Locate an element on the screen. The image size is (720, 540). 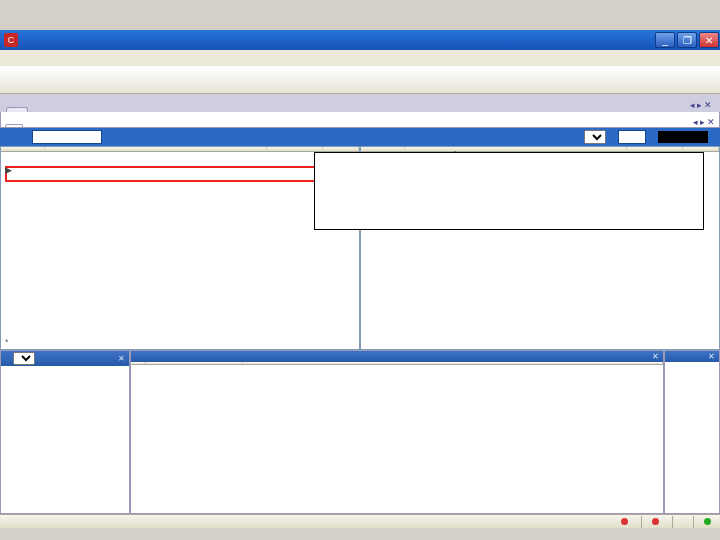
logging-indicator-icon is located at coordinates (656, 522).